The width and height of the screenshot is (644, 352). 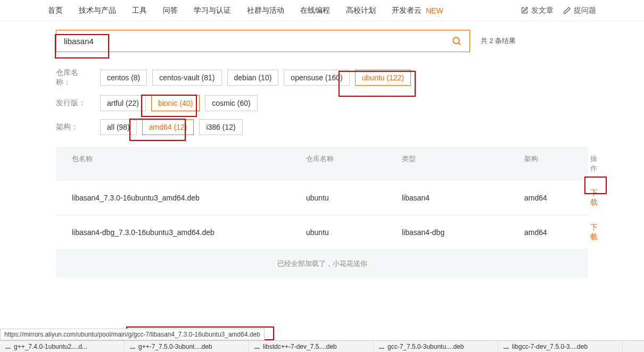 I want to click on filter-dist-row: 发行版： artful (22) bionic (40) cosmic (60), so click(x=322, y=103).